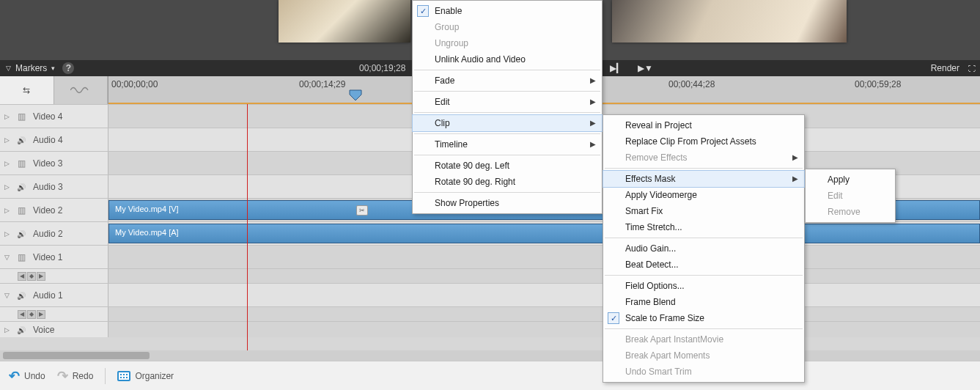  I want to click on menu-item: ✓Enable, so click(507, 11).